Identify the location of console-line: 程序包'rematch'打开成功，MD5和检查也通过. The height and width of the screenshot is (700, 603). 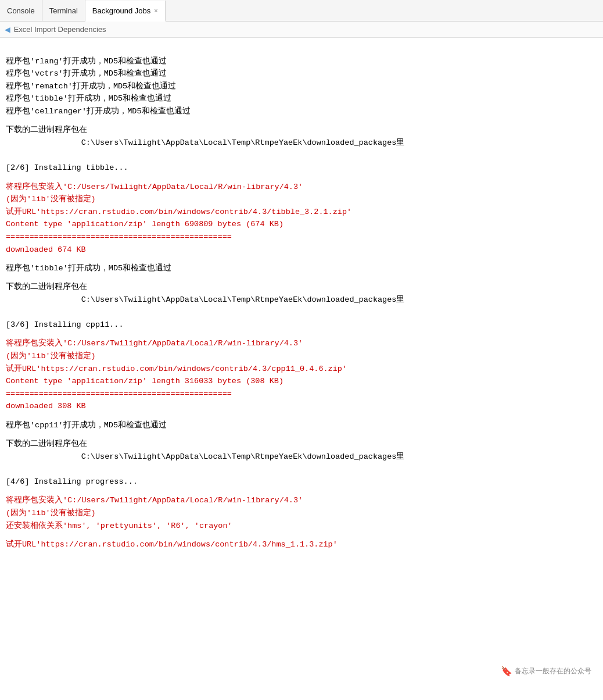
(302, 87).